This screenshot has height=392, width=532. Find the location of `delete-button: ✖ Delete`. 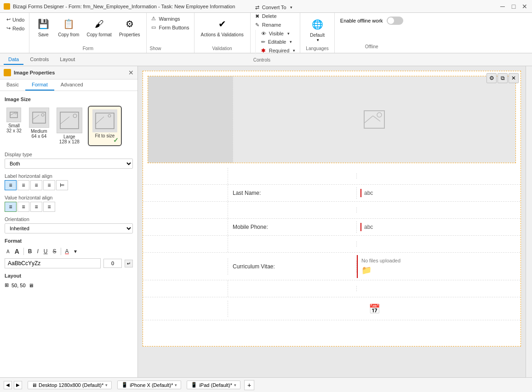

delete-button: ✖ Delete is located at coordinates (275, 17).